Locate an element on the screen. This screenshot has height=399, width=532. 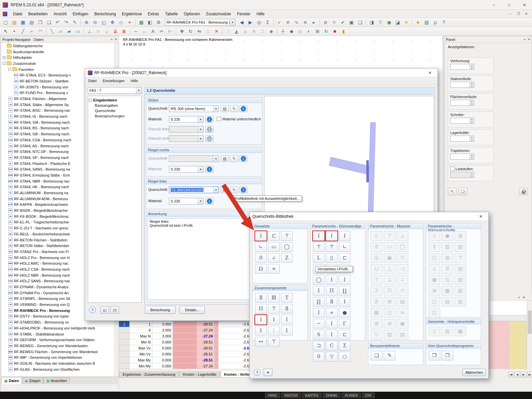
flat-bar-profile-button: ─ is located at coordinates (319, 324).